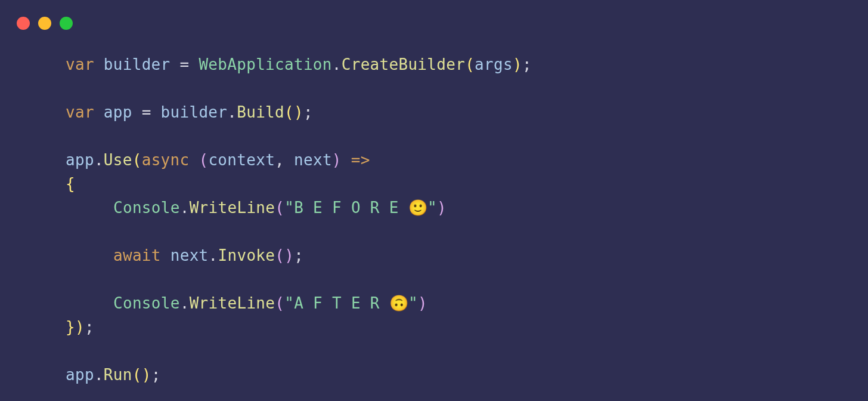 The height and width of the screenshot is (401, 868). I want to click on rbrace: }, so click(70, 327).